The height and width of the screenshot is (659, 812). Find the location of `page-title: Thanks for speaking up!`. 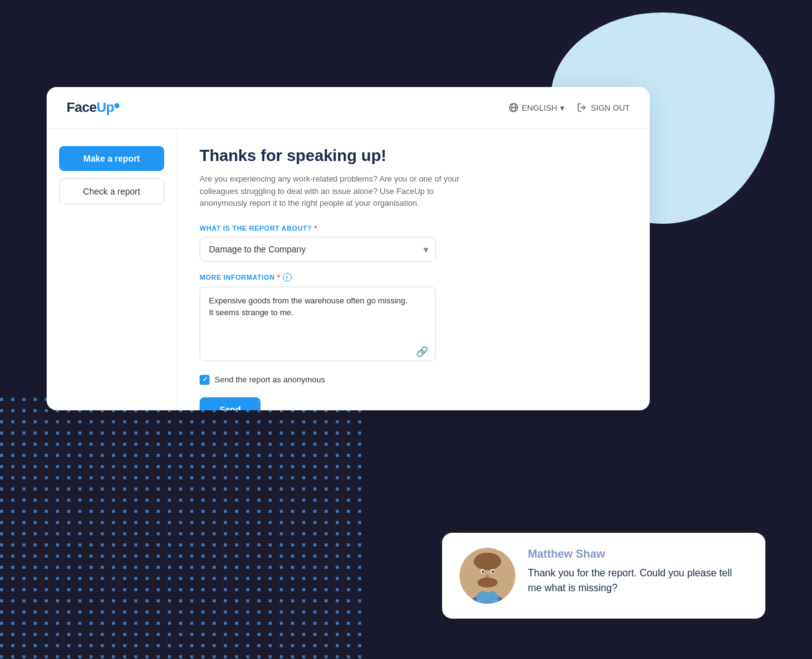

page-title: Thanks for speaking up! is located at coordinates (413, 155).